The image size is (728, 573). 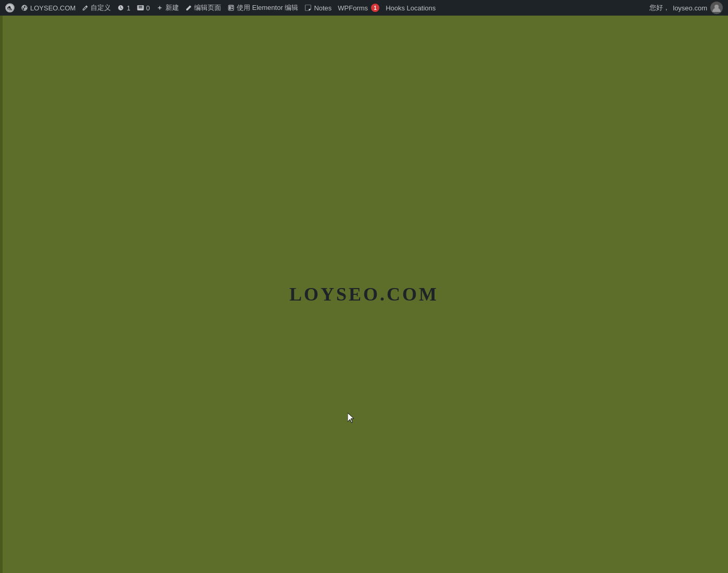 What do you see at coordinates (353, 8) in the screenshot?
I see `wpforms-label: WPForms` at bounding box center [353, 8].